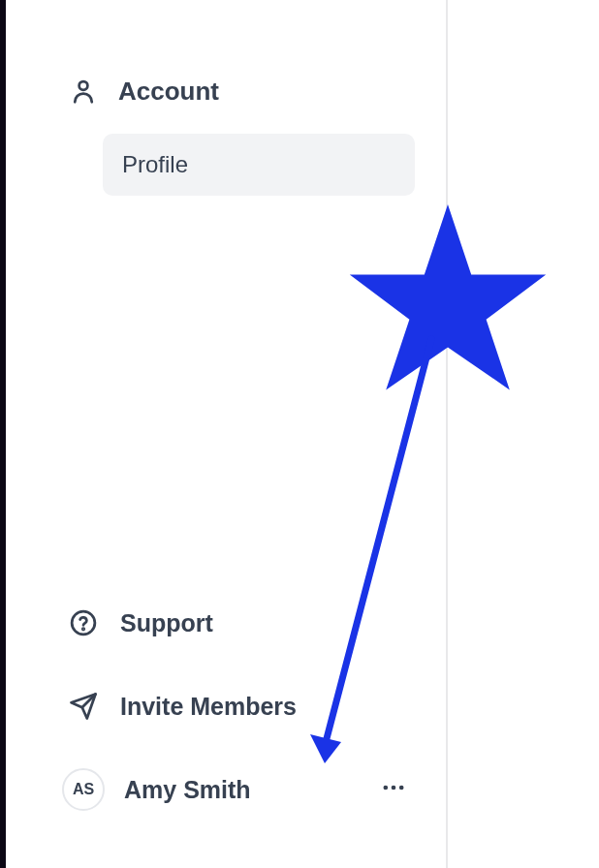  Describe the element at coordinates (226, 91) in the screenshot. I see `account-section-header: Account` at that location.